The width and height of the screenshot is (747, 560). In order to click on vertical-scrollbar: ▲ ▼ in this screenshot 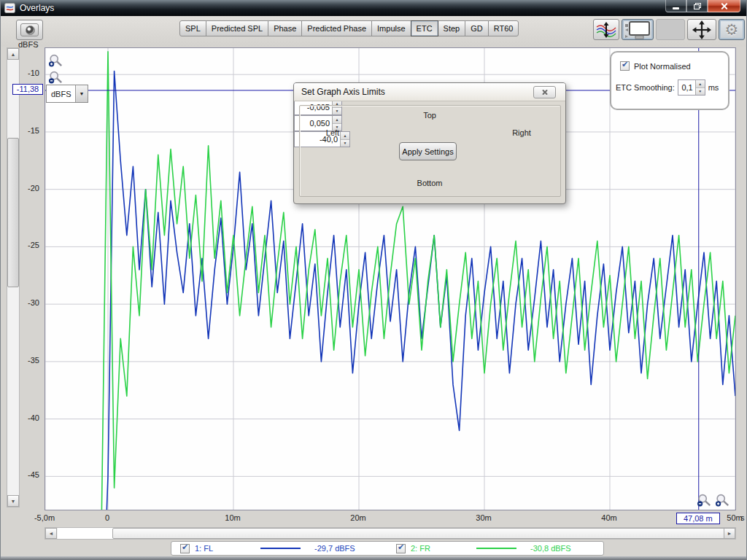, I will do `click(13, 277)`.